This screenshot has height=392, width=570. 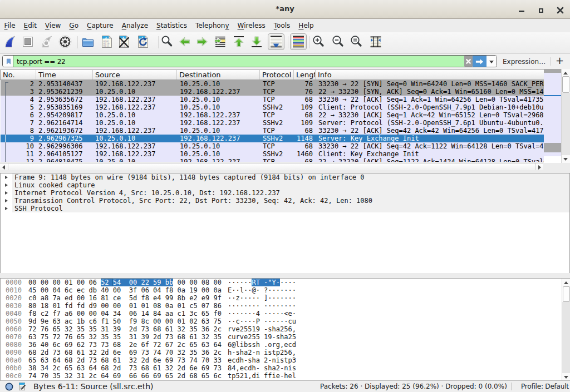 What do you see at coordinates (208, 298) in the screenshot?
I see `hex-byte: e9` at bounding box center [208, 298].